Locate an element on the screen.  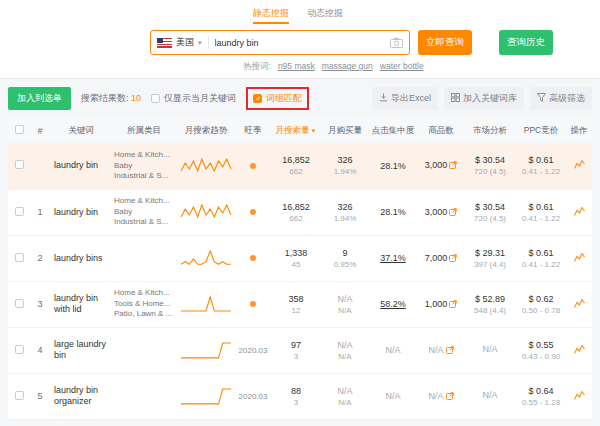
rank-cell: 1 is located at coordinates (40, 212).